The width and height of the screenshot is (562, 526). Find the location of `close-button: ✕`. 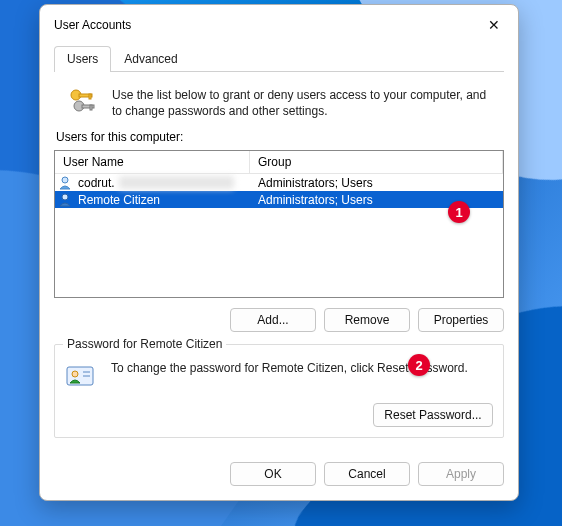

close-button: ✕ is located at coordinates (494, 25).